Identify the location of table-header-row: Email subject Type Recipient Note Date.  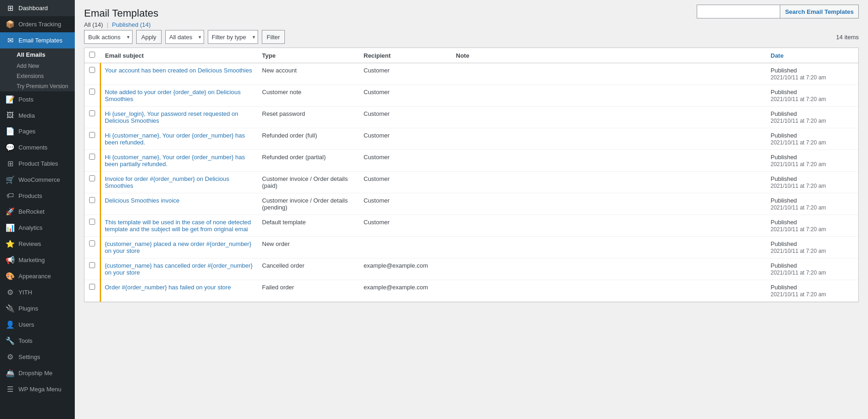
(471, 55).